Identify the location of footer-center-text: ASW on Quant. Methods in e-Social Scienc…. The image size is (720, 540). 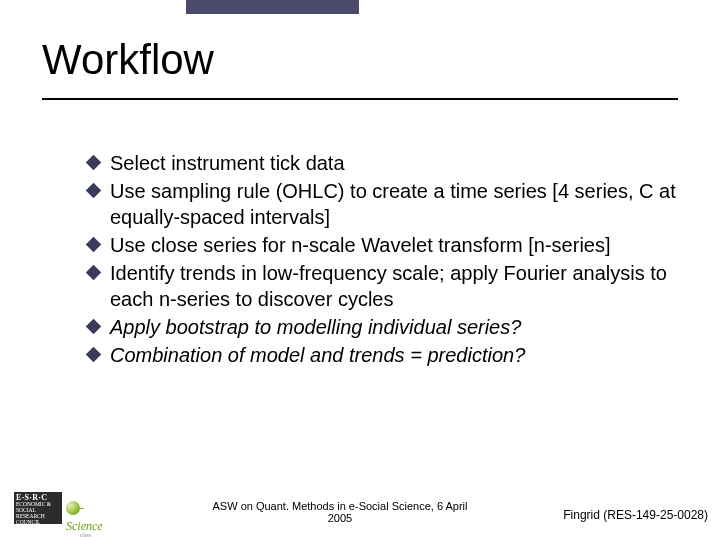
(340, 512).